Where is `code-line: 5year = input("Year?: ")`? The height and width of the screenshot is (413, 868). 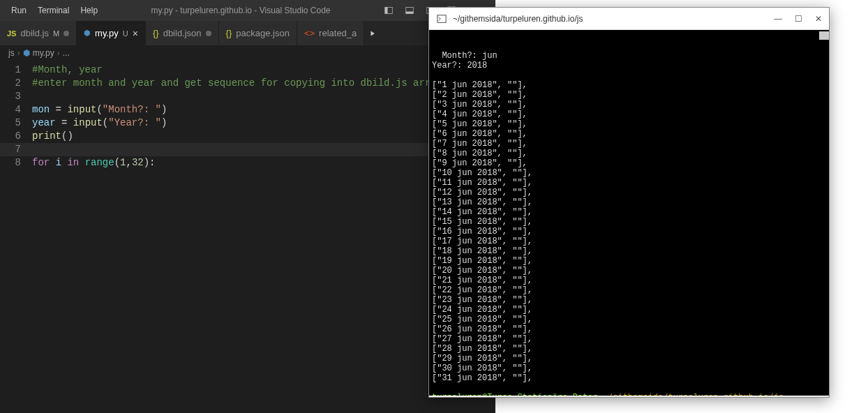 code-line: 5year = input("Year?: ") is located at coordinates (248, 123).